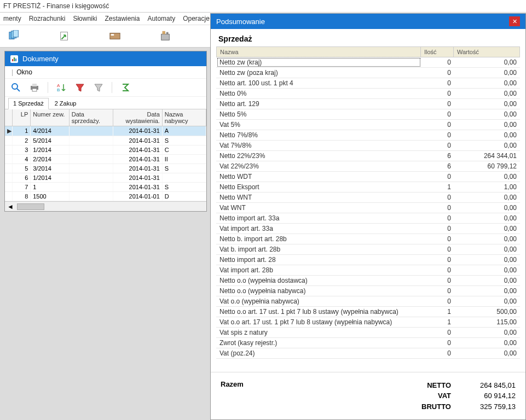  Describe the element at coordinates (368, 343) in the screenshot. I see `summary-row: Zwrot (kasy rejestr.)00,00` at that location.